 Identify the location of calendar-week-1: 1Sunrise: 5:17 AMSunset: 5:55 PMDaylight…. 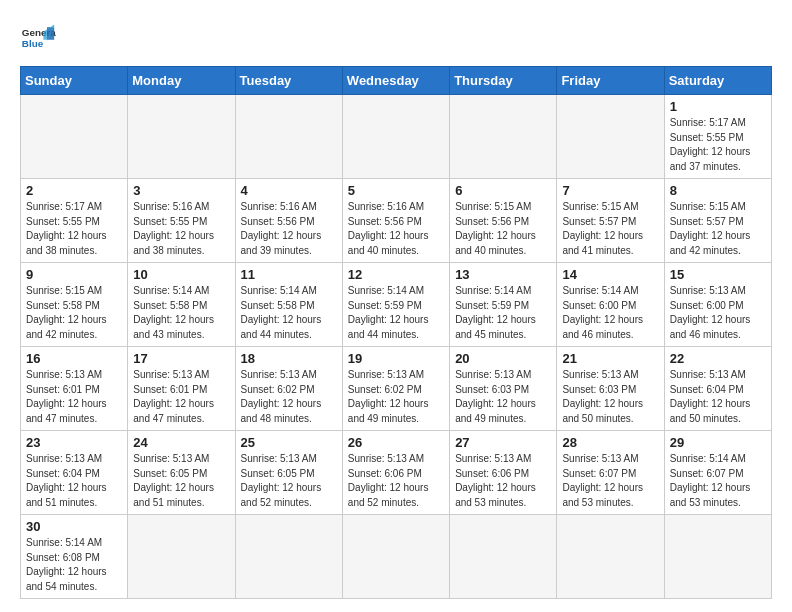
(396, 137).